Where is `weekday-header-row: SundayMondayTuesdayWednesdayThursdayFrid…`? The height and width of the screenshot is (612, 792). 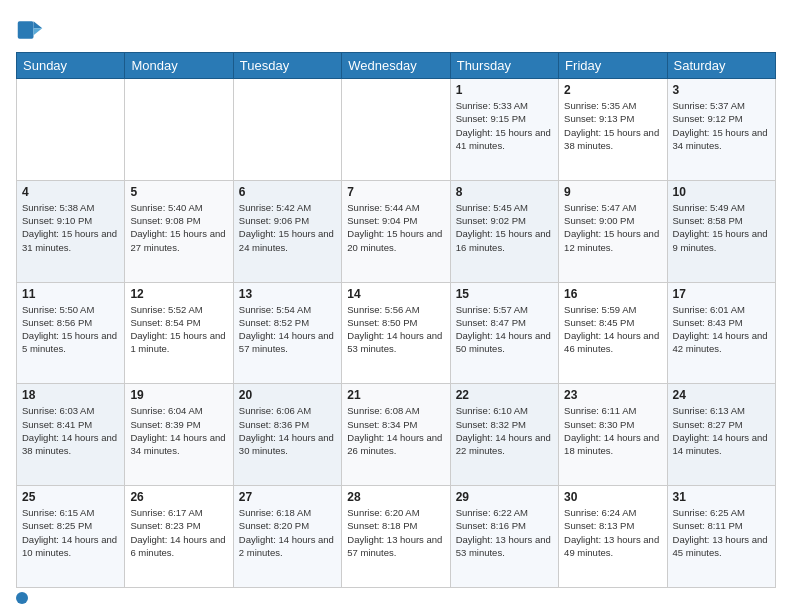 weekday-header-row: SundayMondayTuesdayWednesdayThursdayFrid… is located at coordinates (396, 66).